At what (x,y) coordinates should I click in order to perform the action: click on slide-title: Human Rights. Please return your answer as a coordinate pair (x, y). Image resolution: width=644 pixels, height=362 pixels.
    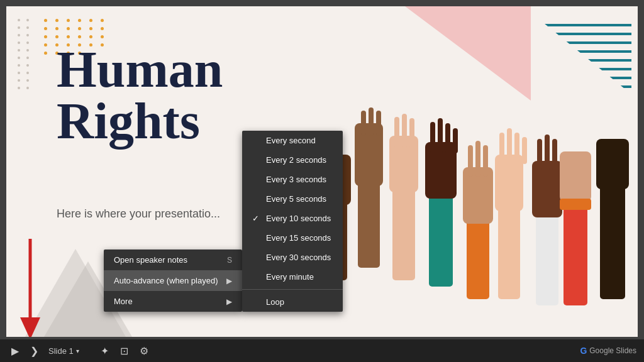
    Looking at the image, I should click on (140, 96).